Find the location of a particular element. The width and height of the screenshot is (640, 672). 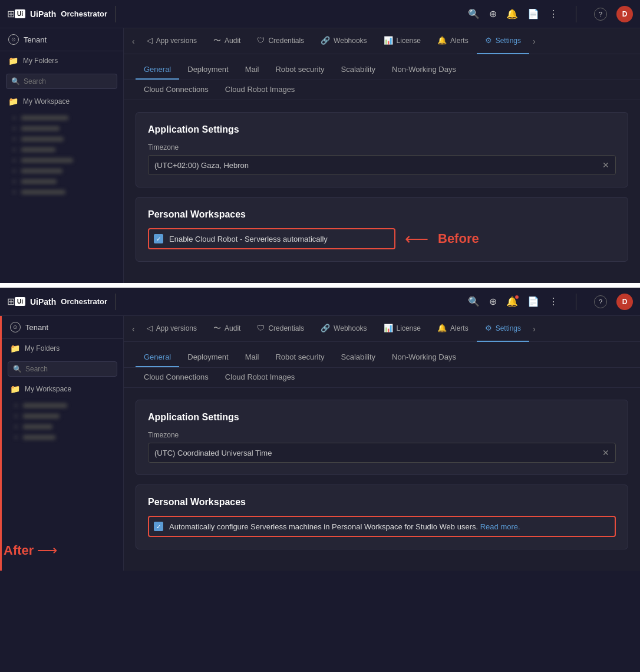

sidebar-search-icon: 🔍 is located at coordinates (15, 81).